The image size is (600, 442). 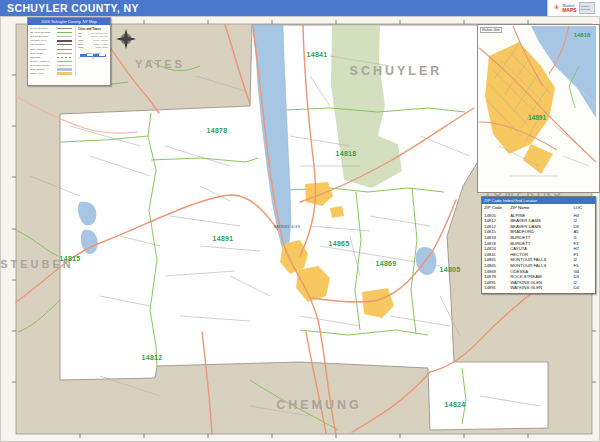 What do you see at coordinates (450, 270) in the screenshot?
I see `zip-label-14805: 14805` at bounding box center [450, 270].